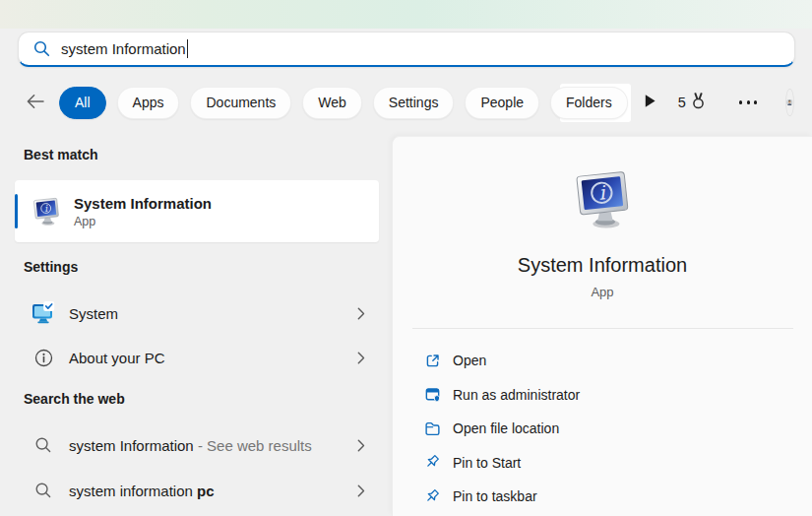  Describe the element at coordinates (650, 102) in the screenshot. I see `more-filters-button` at that location.